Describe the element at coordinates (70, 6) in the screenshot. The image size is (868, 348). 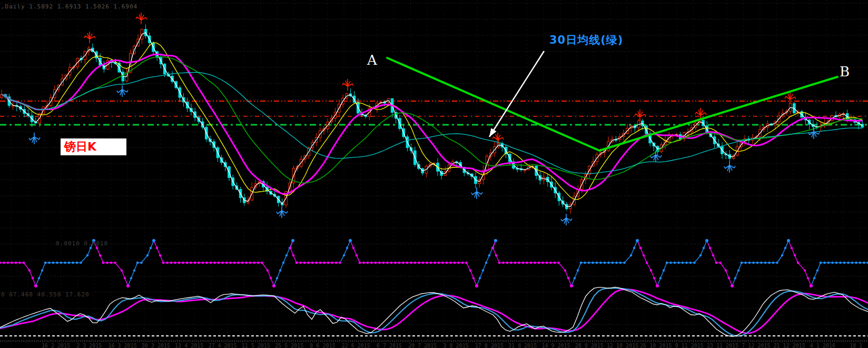
I see `quote-title: ,Daily 1.5892 1.6913 1.5026 1.6904` at that location.